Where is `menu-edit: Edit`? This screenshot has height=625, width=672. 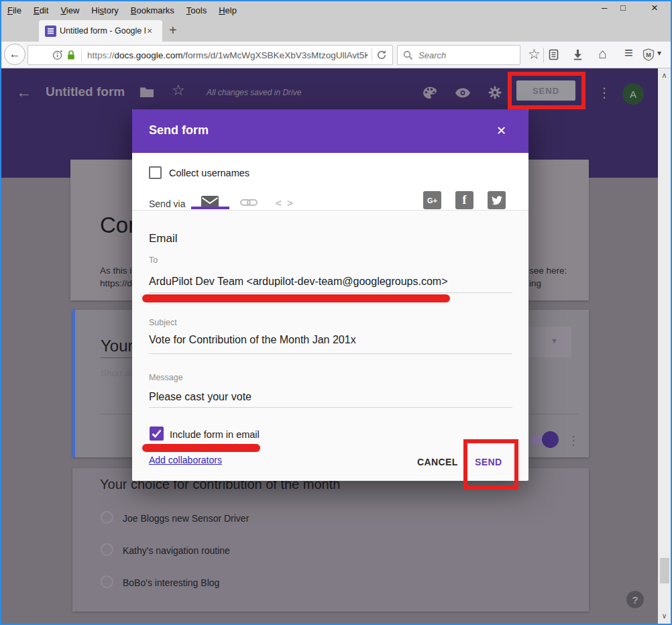
menu-edit: Edit is located at coordinates (41, 11).